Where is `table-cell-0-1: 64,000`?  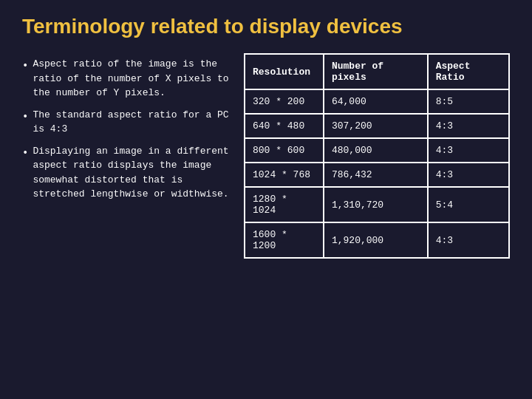
table-cell-0-1: 64,000 is located at coordinates (375, 102).